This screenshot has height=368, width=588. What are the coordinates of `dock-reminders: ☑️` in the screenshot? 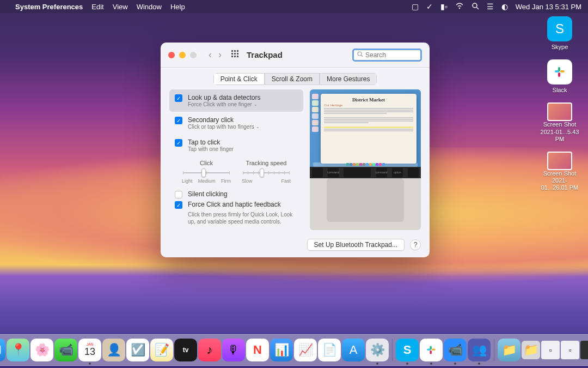 It's located at (138, 350).